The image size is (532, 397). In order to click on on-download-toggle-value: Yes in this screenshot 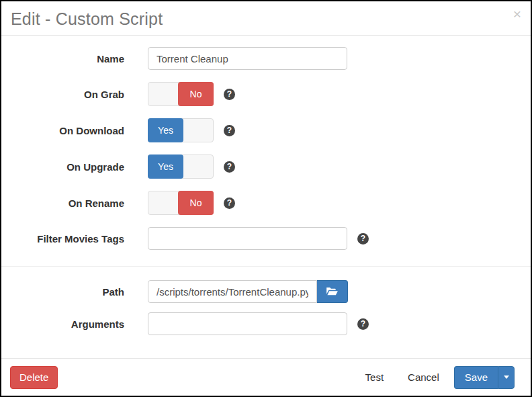, I will do `click(165, 130)`.